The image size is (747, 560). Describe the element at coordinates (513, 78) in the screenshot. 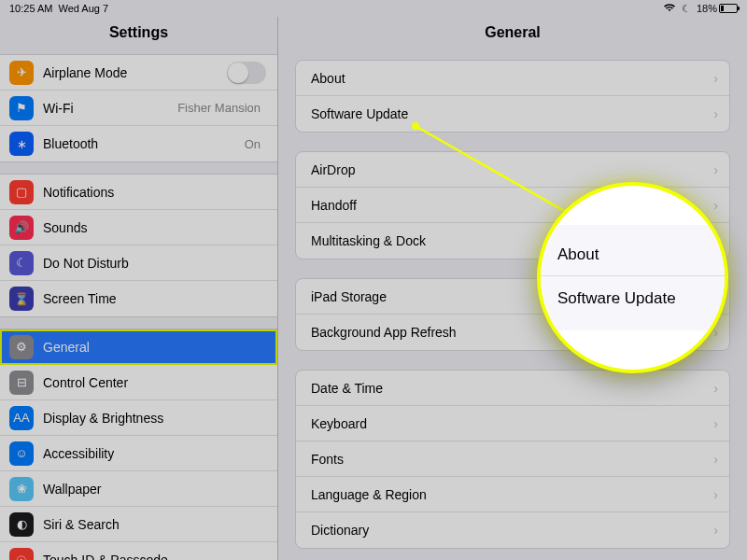

I see `detail-row-about: About›` at that location.